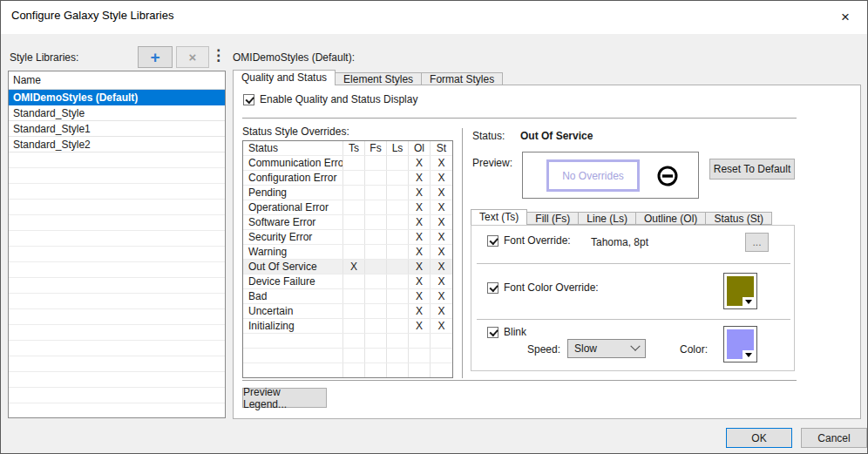 The image size is (868, 454). Describe the element at coordinates (218, 56) in the screenshot. I see `more-options-icon: ⋮` at that location.